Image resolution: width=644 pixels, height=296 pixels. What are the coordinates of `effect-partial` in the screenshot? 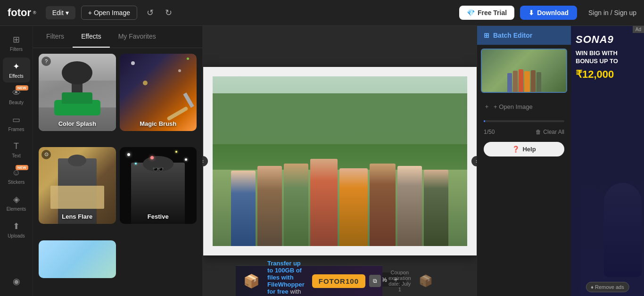 It's located at (77, 259).